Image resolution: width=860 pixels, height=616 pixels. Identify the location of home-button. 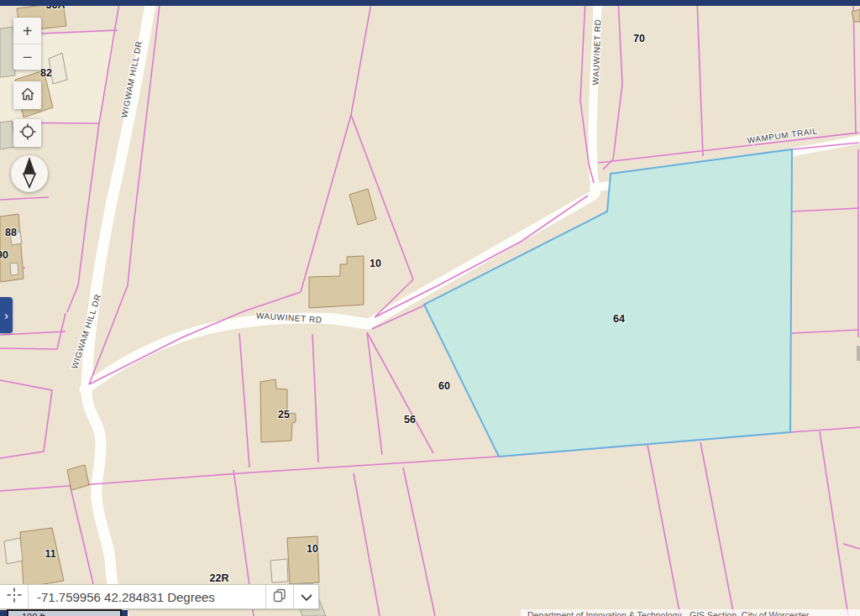
(27, 96).